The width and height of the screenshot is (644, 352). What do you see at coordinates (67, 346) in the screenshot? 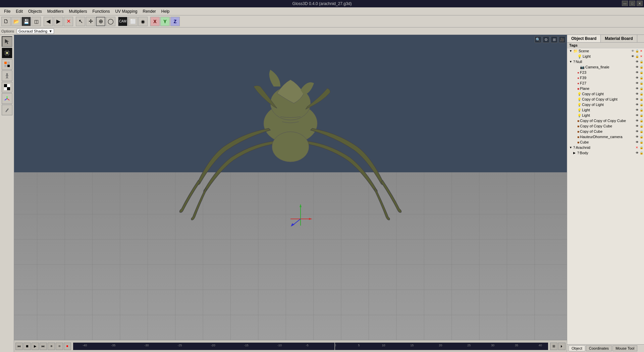
I see `timeline-record-button: ⏺` at bounding box center [67, 346].